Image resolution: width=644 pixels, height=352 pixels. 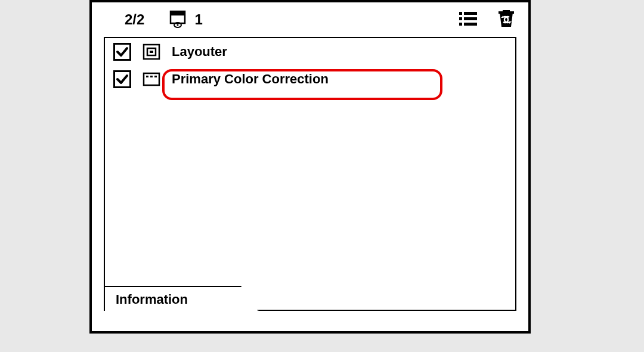 I want to click on view-count: 1, so click(x=185, y=20).